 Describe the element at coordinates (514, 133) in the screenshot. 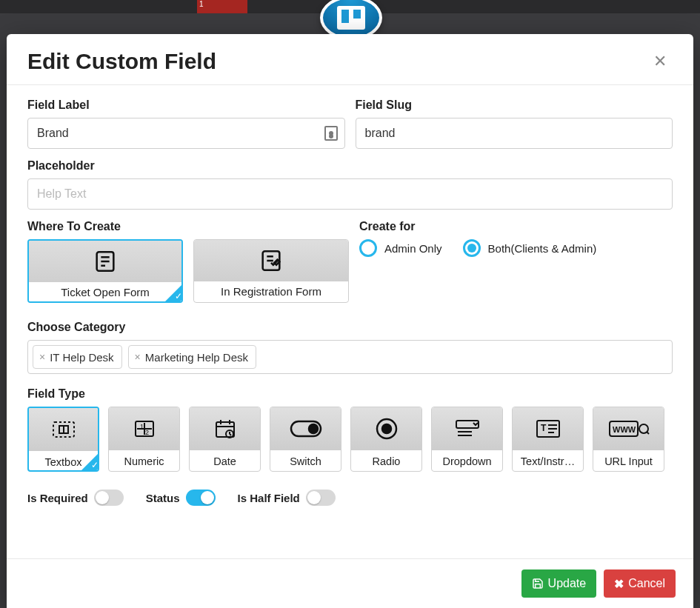

I see `field-slug-input` at that location.